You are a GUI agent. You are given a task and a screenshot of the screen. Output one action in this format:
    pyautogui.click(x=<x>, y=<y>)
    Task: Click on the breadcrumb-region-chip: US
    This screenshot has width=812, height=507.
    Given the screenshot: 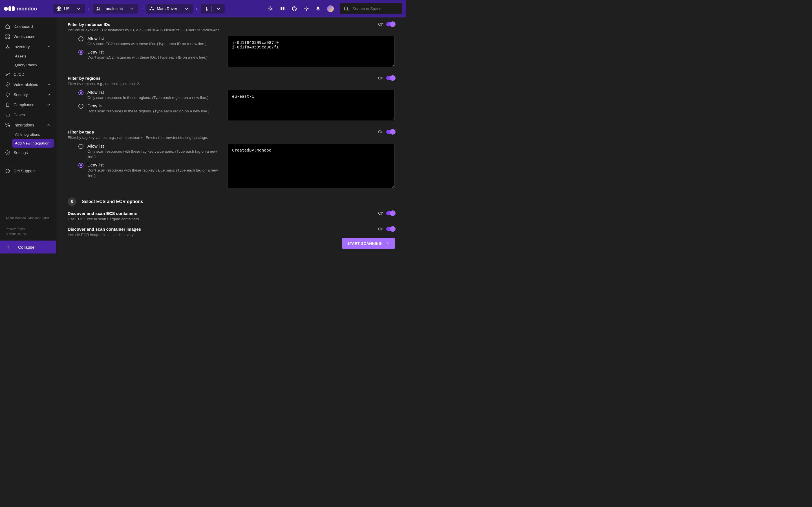 What is the action you would take?
    pyautogui.click(x=69, y=9)
    